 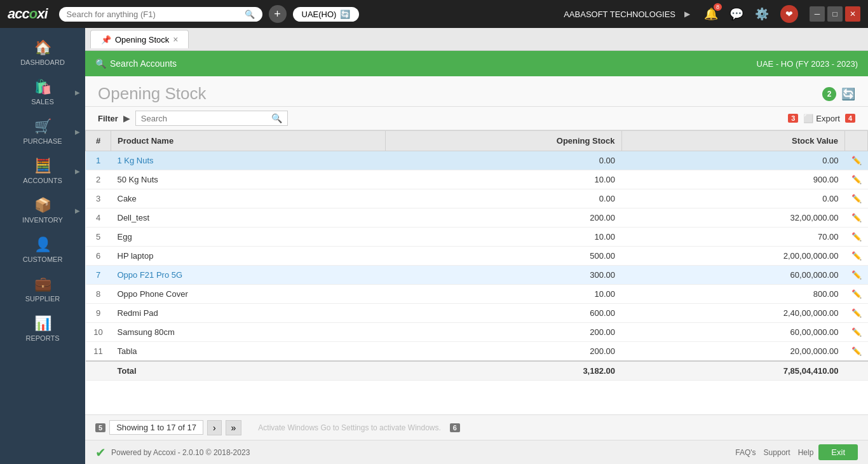 What do you see at coordinates (156, 427) in the screenshot?
I see `pagination-info: Showing 1 to 17 of 17` at bounding box center [156, 427].